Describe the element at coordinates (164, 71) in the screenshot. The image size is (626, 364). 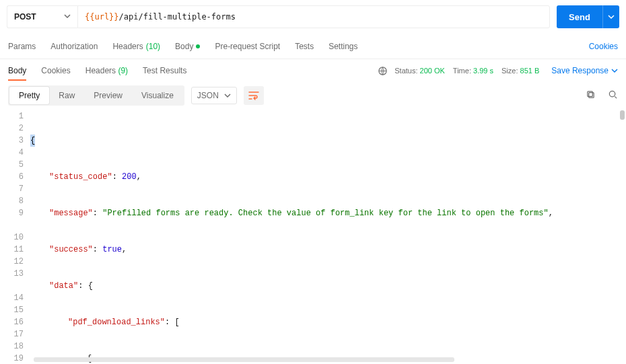
I see `resp-tab-tests: Test Results` at that location.